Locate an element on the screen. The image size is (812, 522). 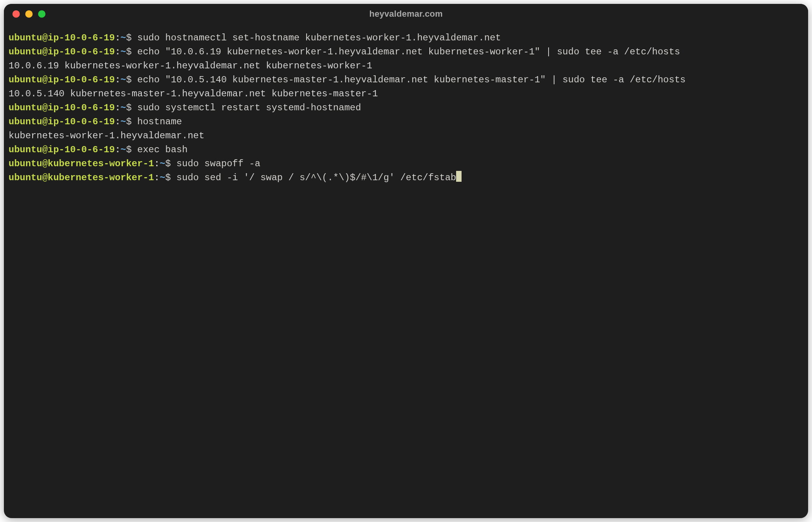
output-line: kubernetes-worker-1.heyvaldemar.net is located at coordinates (106, 136).